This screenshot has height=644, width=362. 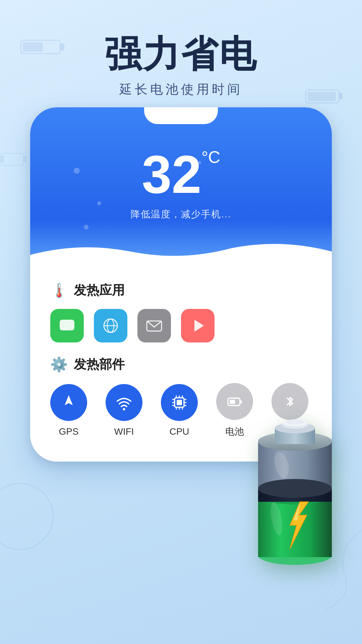 I want to click on app-icon-messages, so click(x=67, y=326).